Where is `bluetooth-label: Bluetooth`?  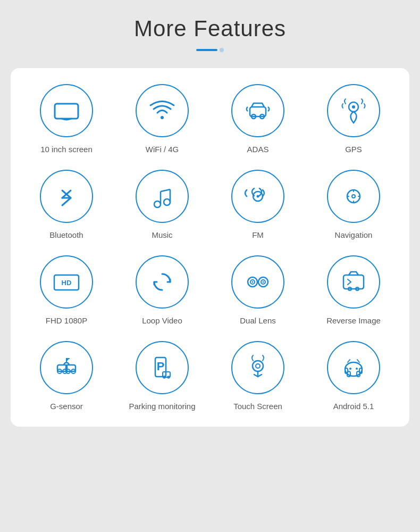 bluetooth-label: Bluetooth is located at coordinates (66, 235).